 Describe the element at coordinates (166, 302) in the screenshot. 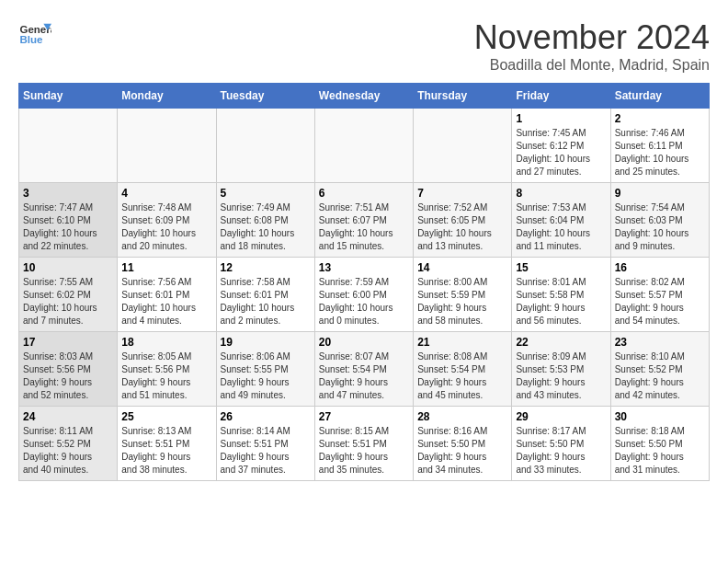

I see `day-info: Sunrise: 7:56 AM Sunset: 6:01 PM Dayligh…` at that location.